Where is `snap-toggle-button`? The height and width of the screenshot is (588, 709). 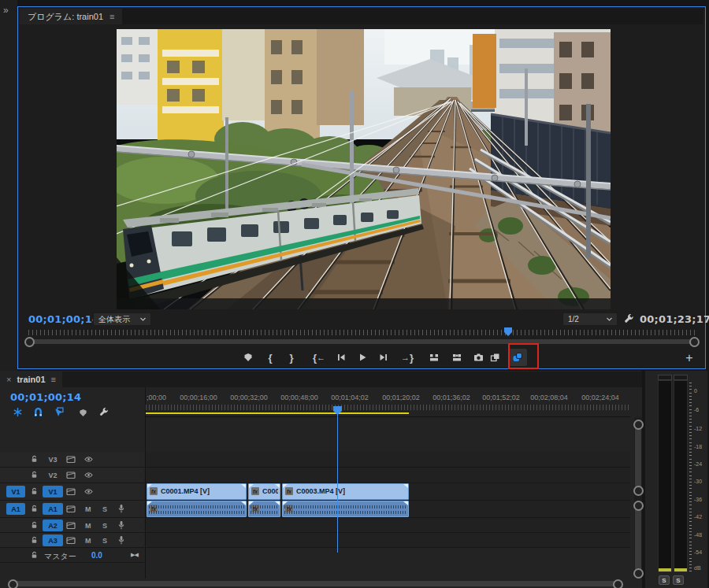 snap-toggle-button is located at coordinates (38, 412).